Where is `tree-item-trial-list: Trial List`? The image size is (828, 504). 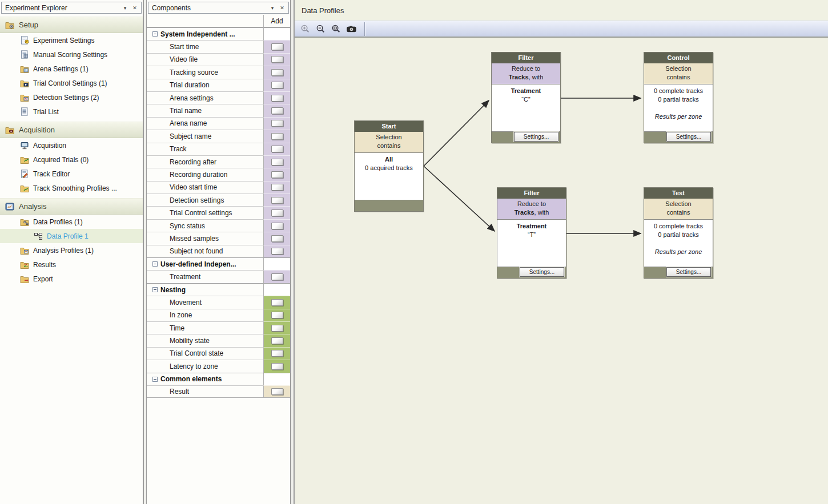 tree-item-trial-list: Trial List is located at coordinates (71, 112).